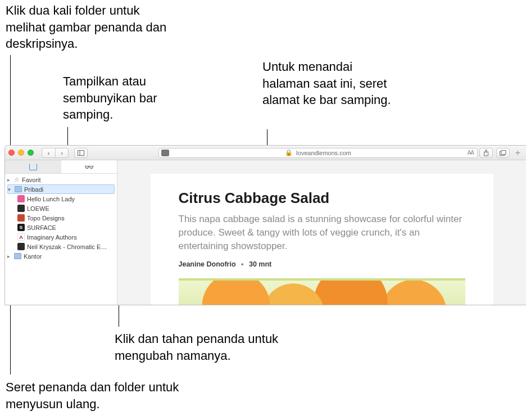 Image resolution: width=526 pixels, height=420 pixels. Describe the element at coordinates (33, 166) in the screenshot. I see `bookmarks-tab` at that location.